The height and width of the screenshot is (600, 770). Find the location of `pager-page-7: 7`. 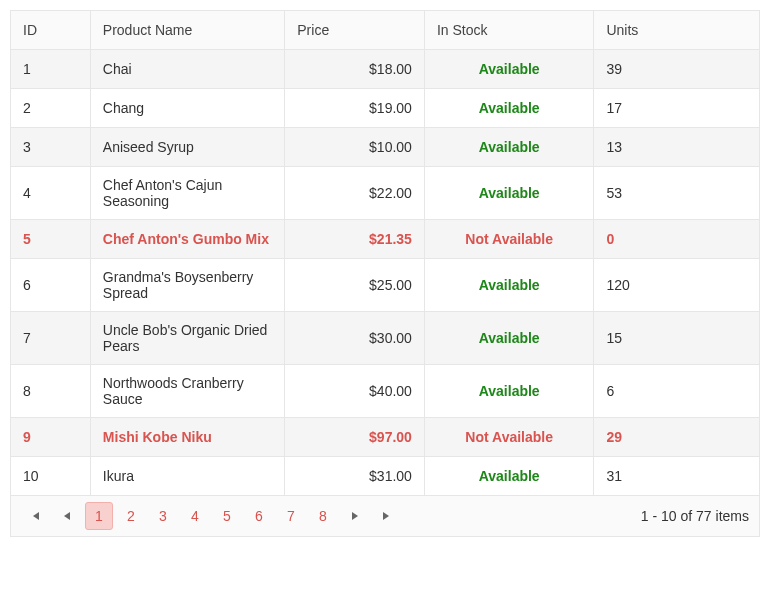

pager-page-7: 7 is located at coordinates (291, 516).